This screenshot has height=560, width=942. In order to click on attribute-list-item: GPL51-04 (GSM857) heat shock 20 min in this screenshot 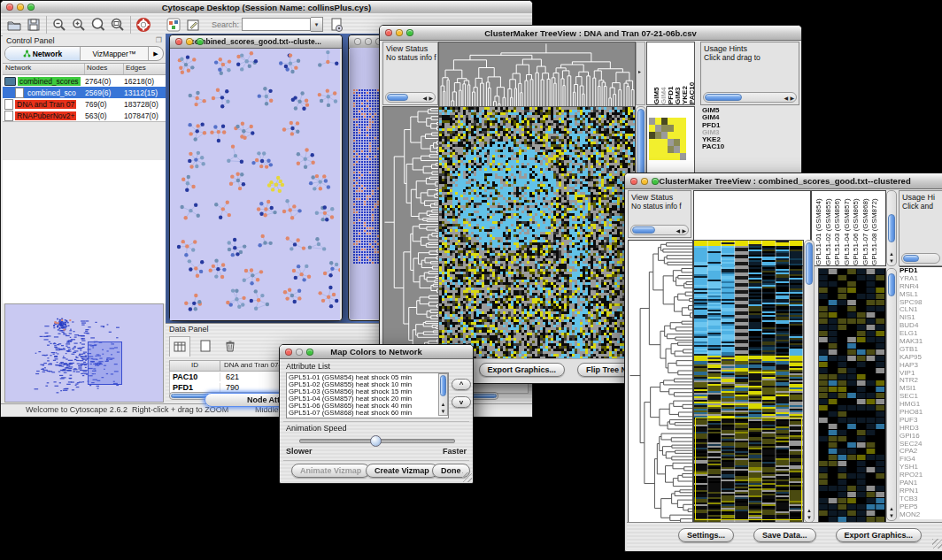, I will do `click(363, 399)`.